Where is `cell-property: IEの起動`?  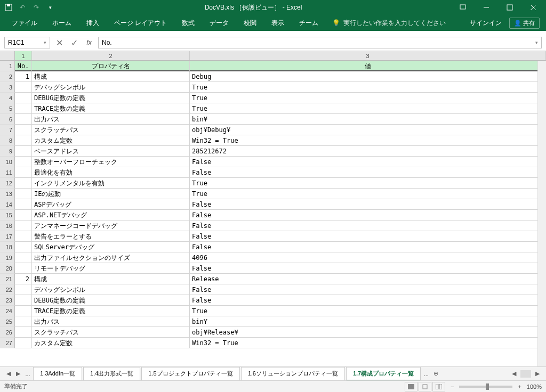 cell-property: IEの起動 is located at coordinates (111, 194).